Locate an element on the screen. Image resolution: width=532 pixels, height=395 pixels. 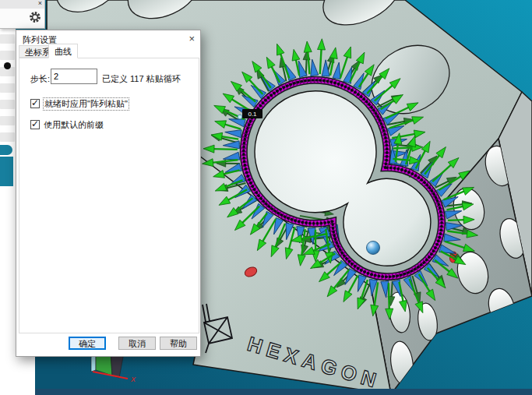
mini-toolbar-titlebar: × is located at coordinates (22, 5).